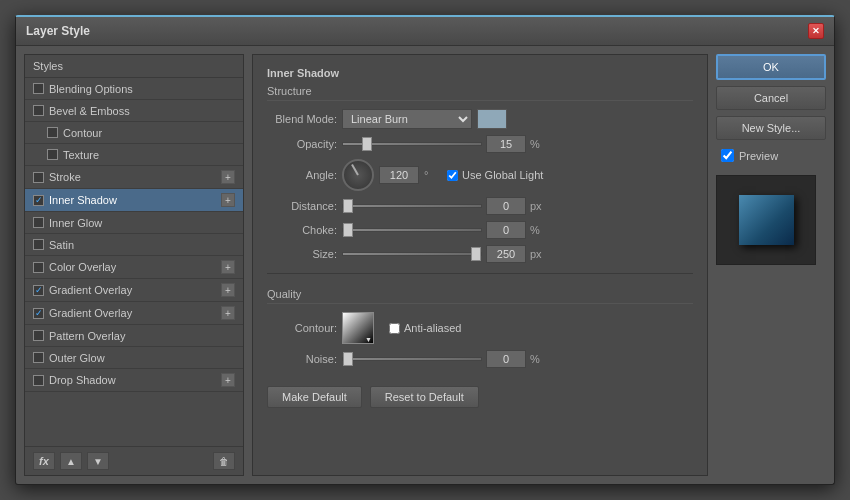 The image size is (850, 500). What do you see at coordinates (433, 175) in the screenshot?
I see `angle-unit: °` at bounding box center [433, 175].